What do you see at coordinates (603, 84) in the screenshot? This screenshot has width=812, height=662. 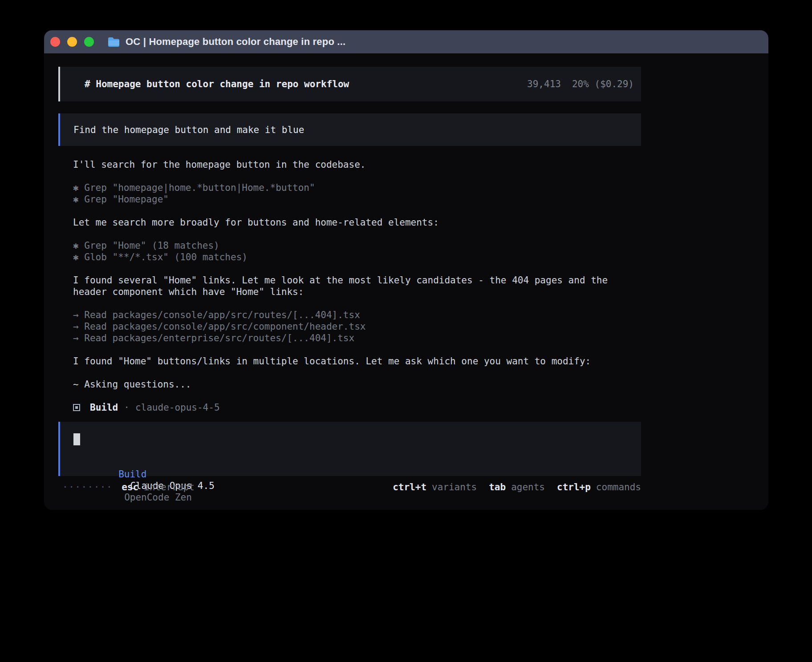 I see `context-usage: 20% ($0.29)` at bounding box center [603, 84].